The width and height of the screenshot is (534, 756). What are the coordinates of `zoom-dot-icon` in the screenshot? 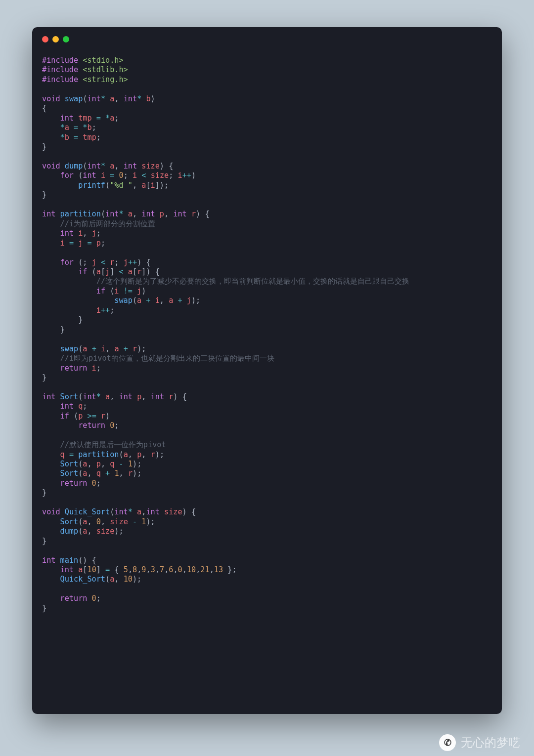 It's located at (66, 40).